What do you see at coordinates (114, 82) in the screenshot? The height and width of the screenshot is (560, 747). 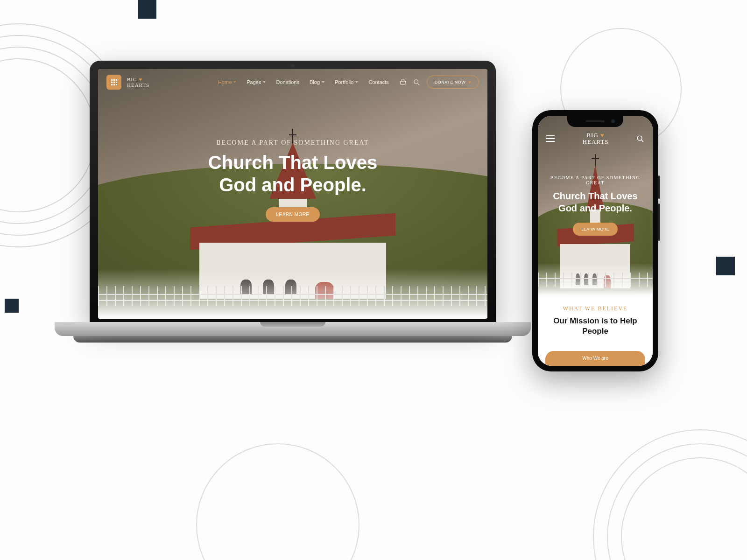 I see `menu-grid-button` at bounding box center [114, 82].